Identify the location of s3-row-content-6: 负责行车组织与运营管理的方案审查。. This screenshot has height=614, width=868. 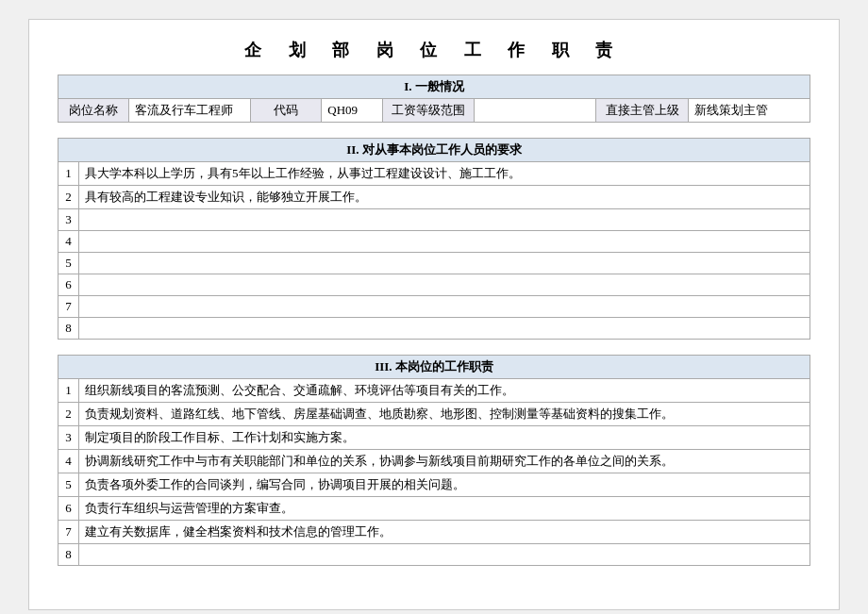
(445, 509).